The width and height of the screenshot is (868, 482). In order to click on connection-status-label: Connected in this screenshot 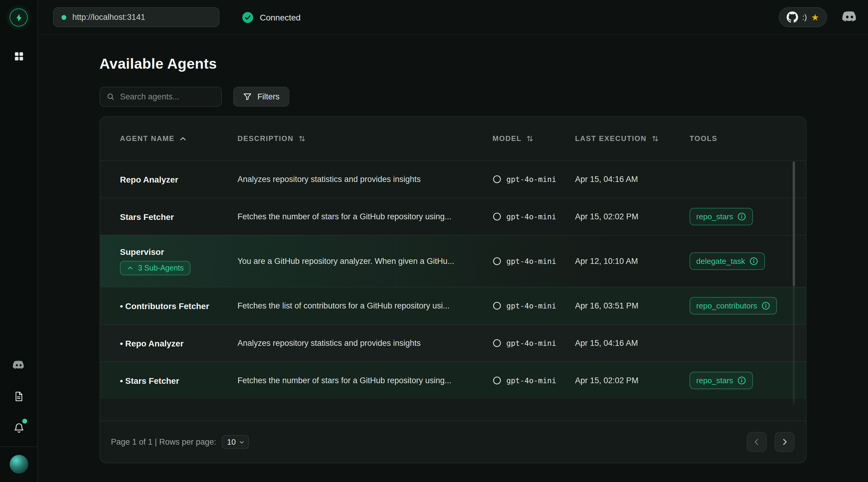, I will do `click(280, 17)`.